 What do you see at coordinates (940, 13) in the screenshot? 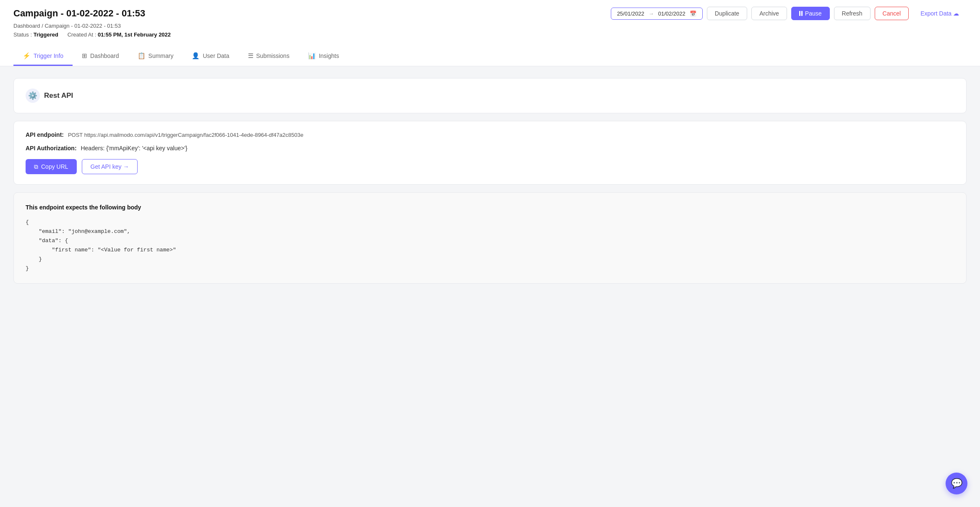
I see `export-data-button: Export Data ☁` at bounding box center [940, 13].